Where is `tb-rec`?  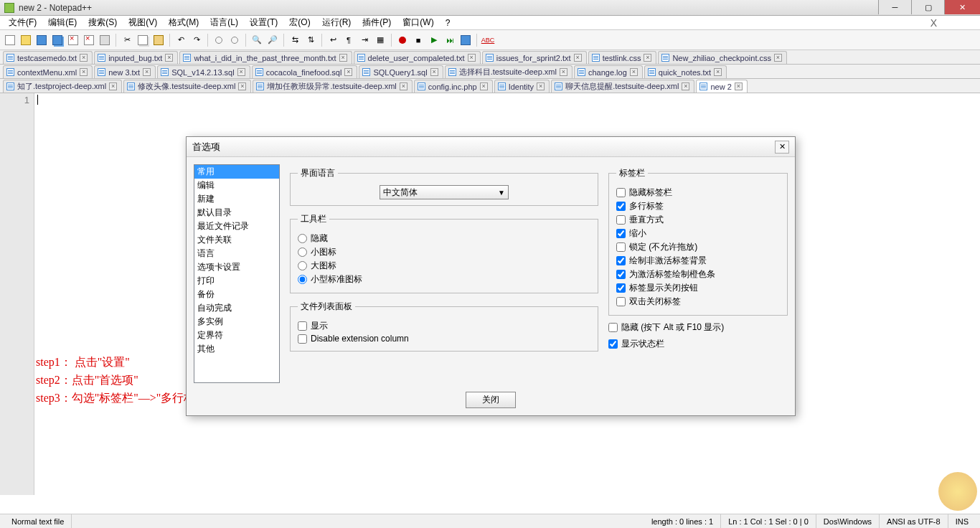
tb-rec is located at coordinates (402, 40).